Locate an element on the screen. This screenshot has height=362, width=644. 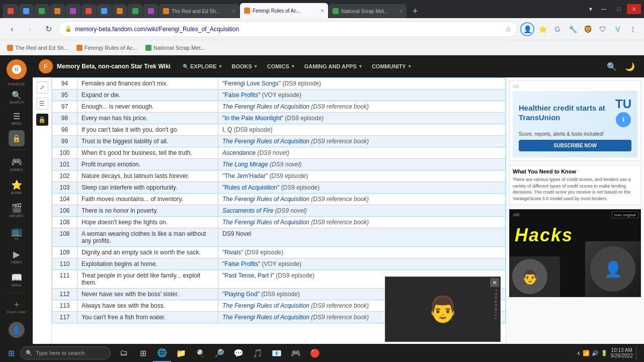
star-icon: ☆ is located at coordinates (508, 29).